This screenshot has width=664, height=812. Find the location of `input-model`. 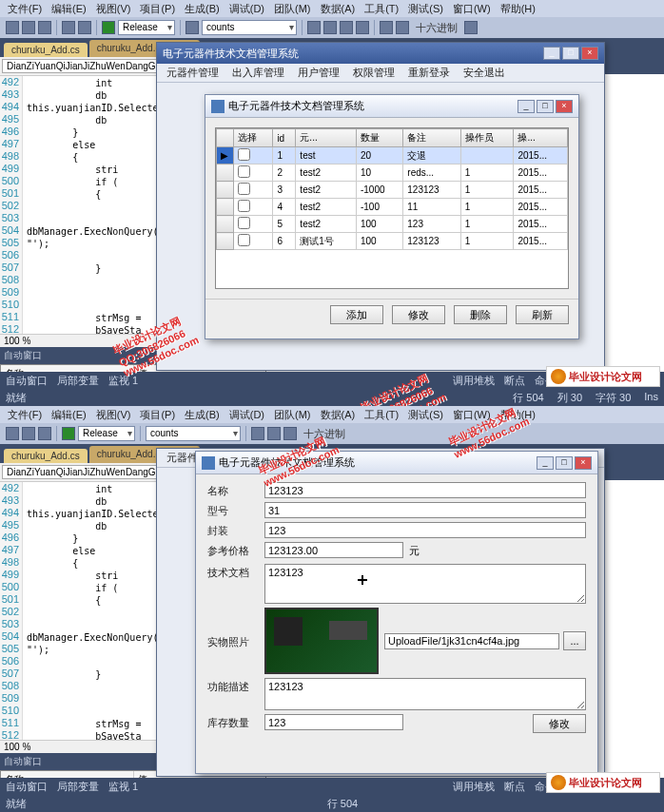

input-model is located at coordinates (425, 510).